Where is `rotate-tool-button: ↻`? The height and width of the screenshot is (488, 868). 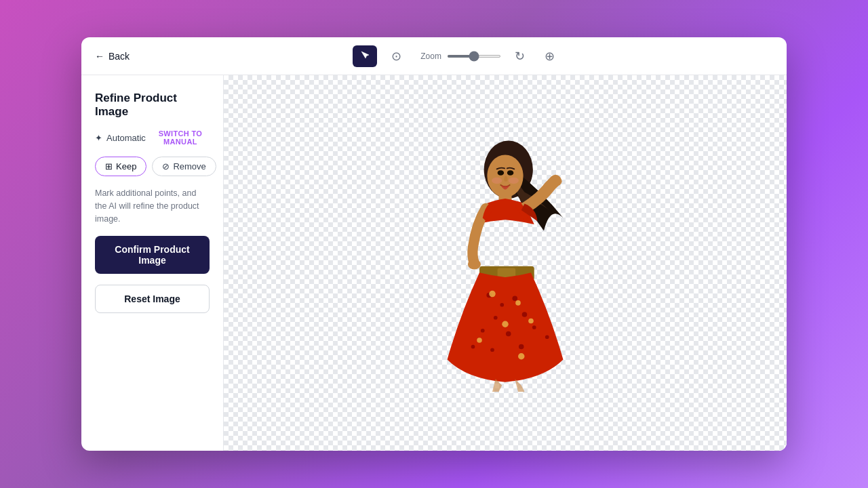 rotate-tool-button: ↻ is located at coordinates (520, 56).